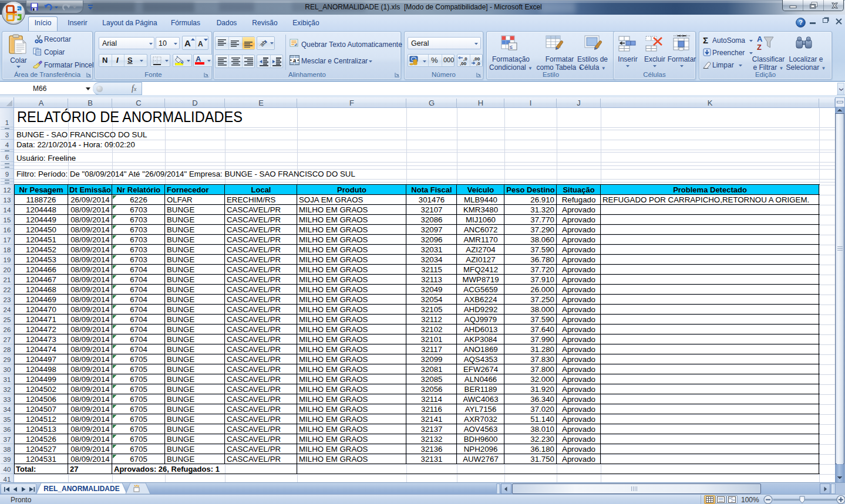 Image resolution: width=845 pixels, height=504 pixels. Describe the element at coordinates (481, 439) in the screenshot. I see `svg-text: BDH9600` at that location.